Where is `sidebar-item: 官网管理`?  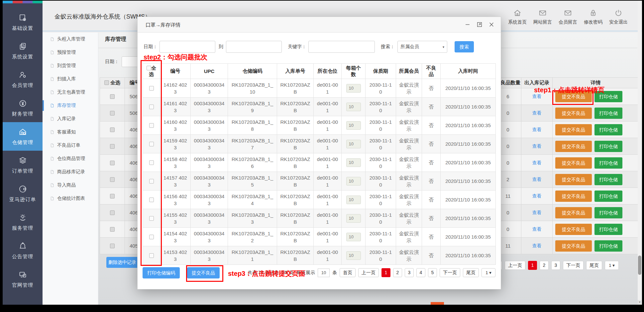 sidebar-item: 官网管理 is located at coordinates (23, 279).